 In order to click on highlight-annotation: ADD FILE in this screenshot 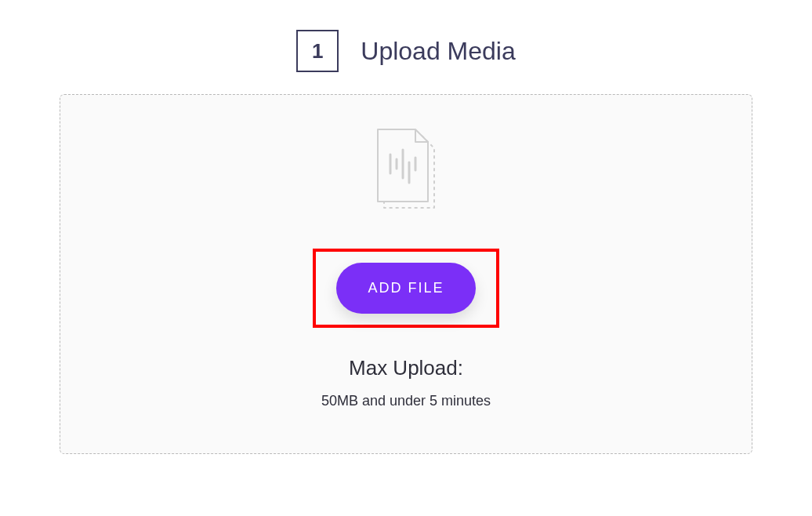, I will do `click(406, 289)`.